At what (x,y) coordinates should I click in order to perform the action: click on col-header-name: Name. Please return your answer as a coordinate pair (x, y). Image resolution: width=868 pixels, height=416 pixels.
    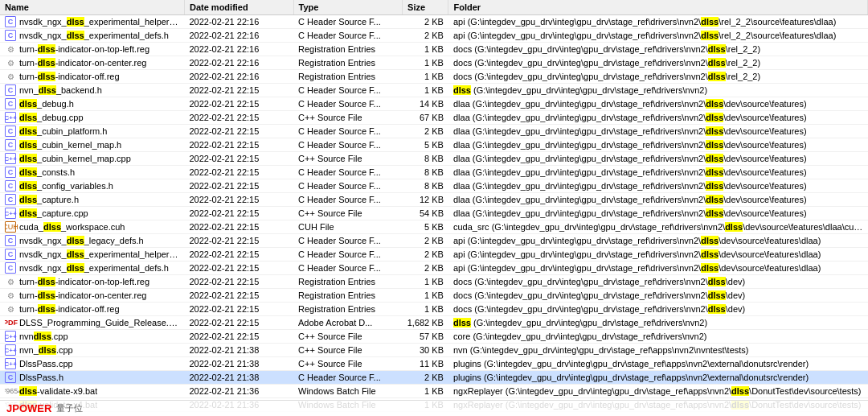
    Looking at the image, I should click on (92, 8).